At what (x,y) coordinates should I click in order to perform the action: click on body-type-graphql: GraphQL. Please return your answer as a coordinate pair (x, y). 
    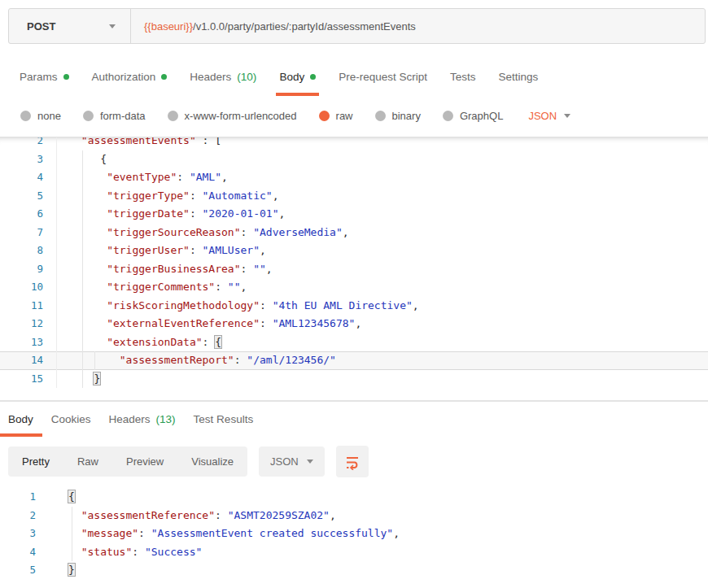
    Looking at the image, I should click on (473, 115).